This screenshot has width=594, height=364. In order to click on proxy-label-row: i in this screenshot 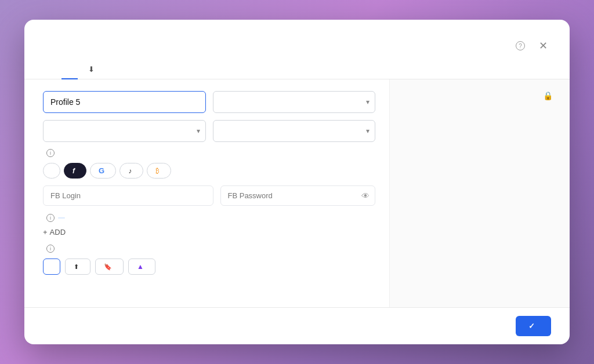, I will do `click(209, 249)`.